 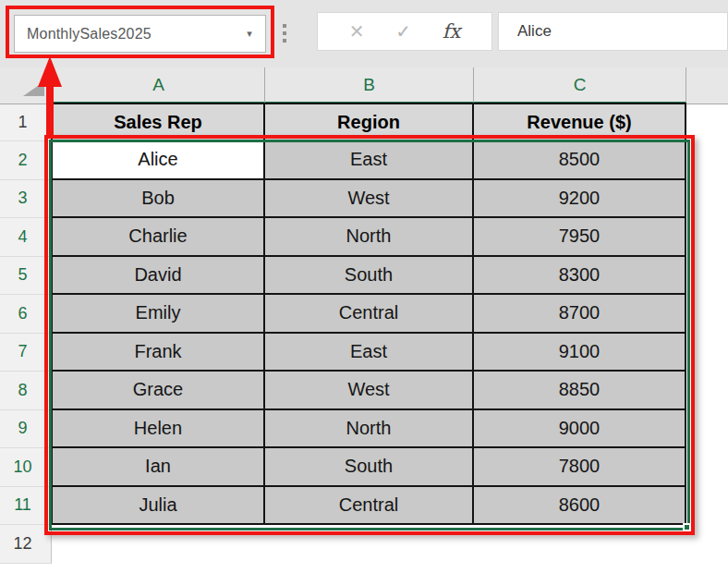 I want to click on insert-function-icon: fx, so click(x=452, y=31).